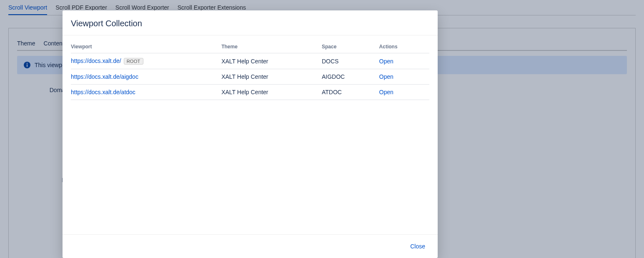  Describe the element at coordinates (418, 246) in the screenshot. I see `close-button: Close` at that location.